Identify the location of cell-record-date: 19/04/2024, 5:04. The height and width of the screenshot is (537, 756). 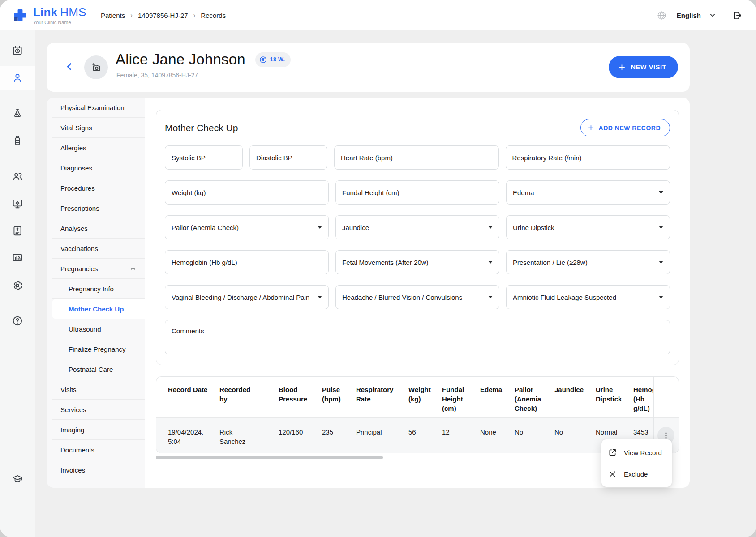
(190, 440).